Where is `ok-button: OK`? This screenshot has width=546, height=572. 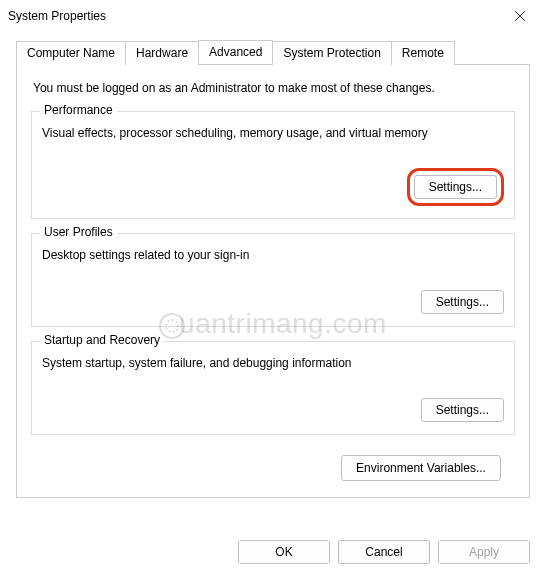 ok-button: OK is located at coordinates (284, 552).